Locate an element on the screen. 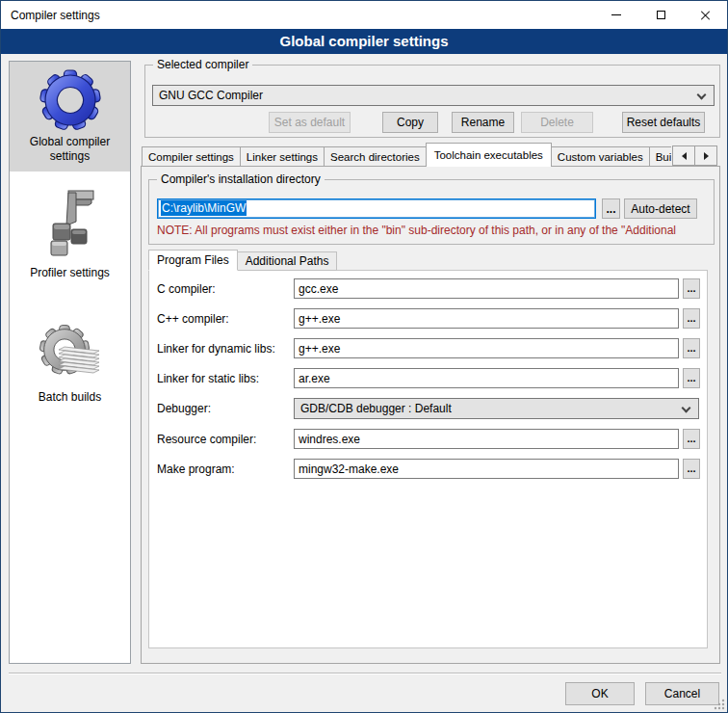  debugger-select: GDB/CDB debugger : Default is located at coordinates (497, 409).